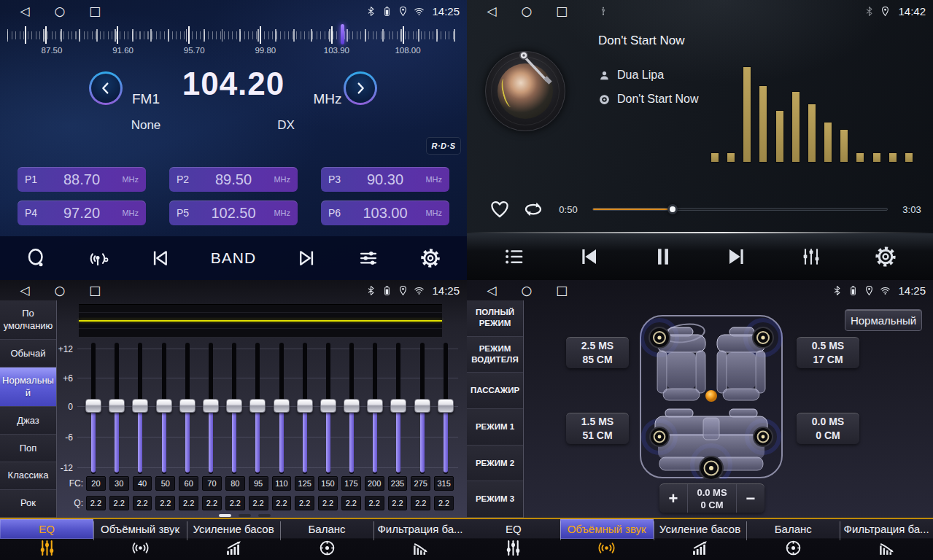 The height and width of the screenshot is (560, 933). What do you see at coordinates (597, 353) in the screenshot?
I see `front-left-delay: 2.5 MS 85 CM` at bounding box center [597, 353].